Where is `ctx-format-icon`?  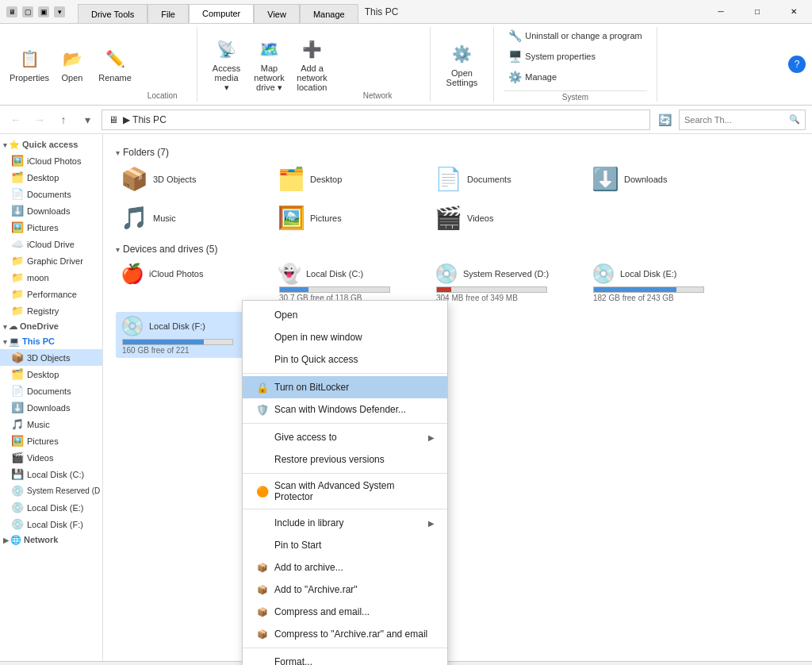
ctx-format-icon is located at coordinates (262, 660).